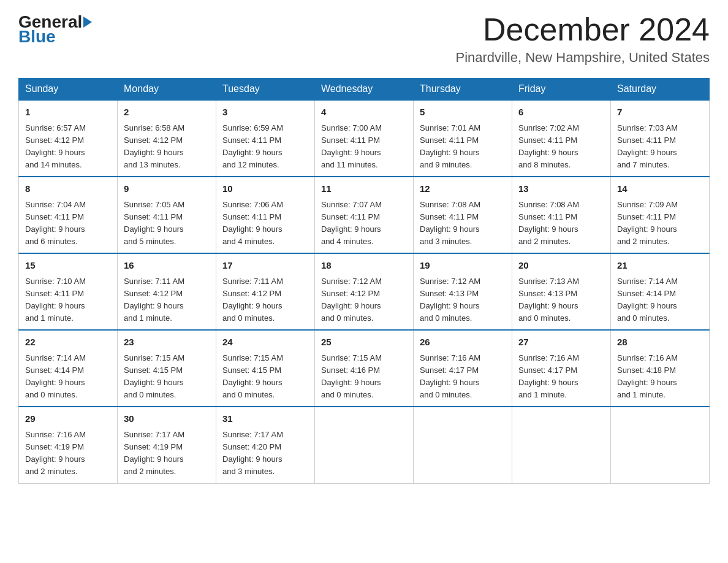 The height and width of the screenshot is (563, 728). I want to click on day-info: Sunrise: 7:10 AMSunset: 4:11 PMDaylight:…, so click(55, 299).